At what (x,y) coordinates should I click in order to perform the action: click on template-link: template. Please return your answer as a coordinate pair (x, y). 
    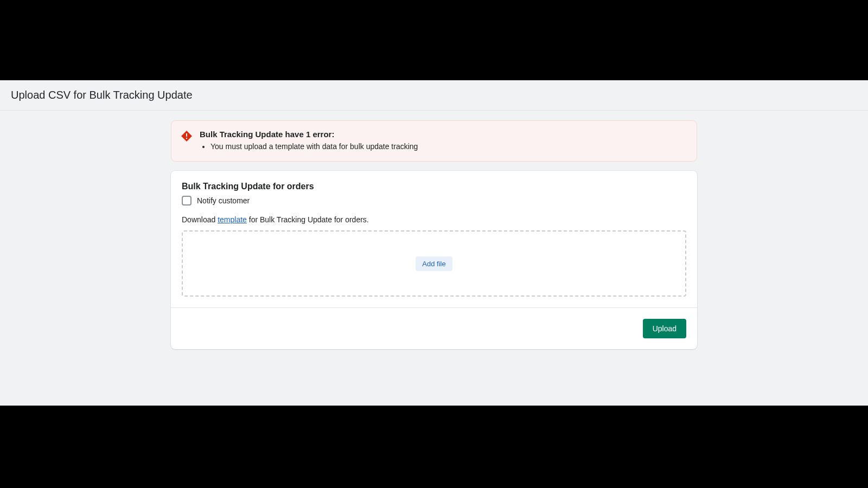
    Looking at the image, I should click on (232, 220).